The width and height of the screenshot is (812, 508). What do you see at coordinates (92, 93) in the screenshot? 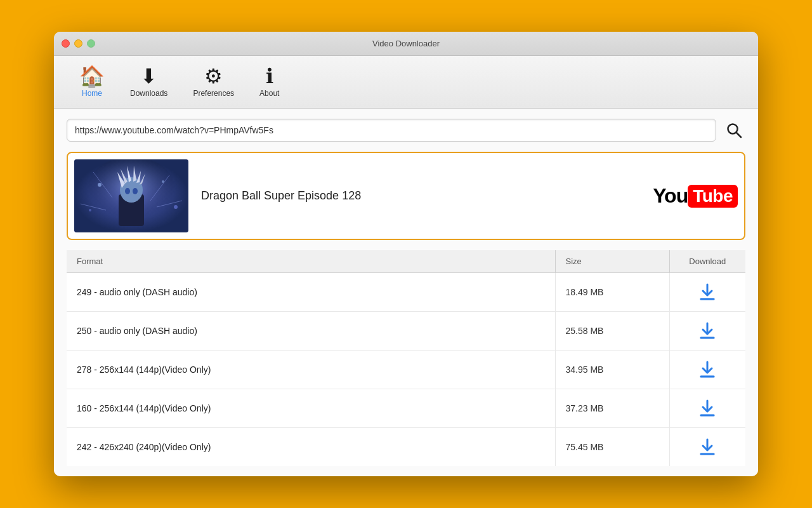
I see `toolbar-home-label: Home` at bounding box center [92, 93].